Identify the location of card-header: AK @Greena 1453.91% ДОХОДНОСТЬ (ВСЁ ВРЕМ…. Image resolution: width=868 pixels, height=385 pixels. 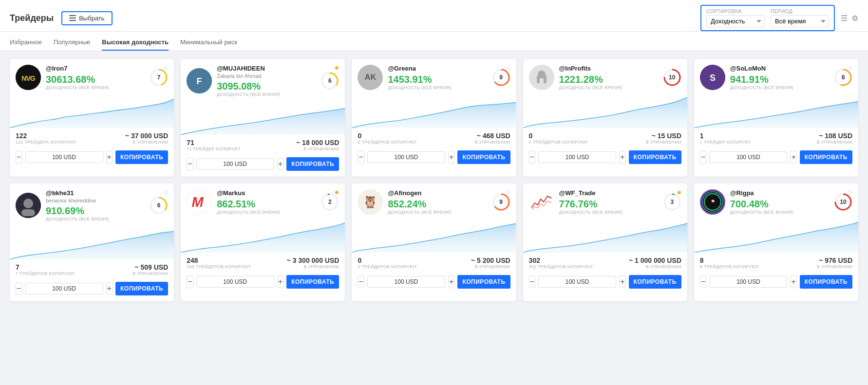
(434, 75).